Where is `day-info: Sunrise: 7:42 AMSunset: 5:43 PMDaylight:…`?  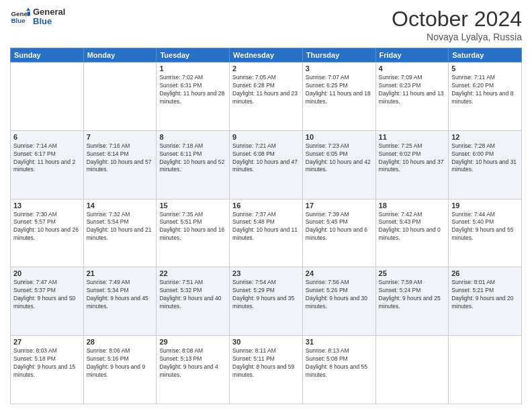 day-info: Sunrise: 7:42 AMSunset: 5:43 PMDaylight:… is located at coordinates (410, 226).